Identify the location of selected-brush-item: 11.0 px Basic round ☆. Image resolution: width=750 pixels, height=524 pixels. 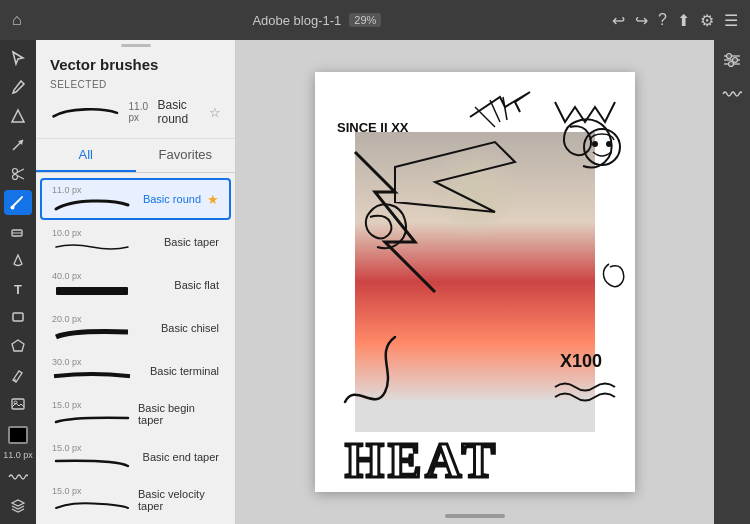
(136, 112).